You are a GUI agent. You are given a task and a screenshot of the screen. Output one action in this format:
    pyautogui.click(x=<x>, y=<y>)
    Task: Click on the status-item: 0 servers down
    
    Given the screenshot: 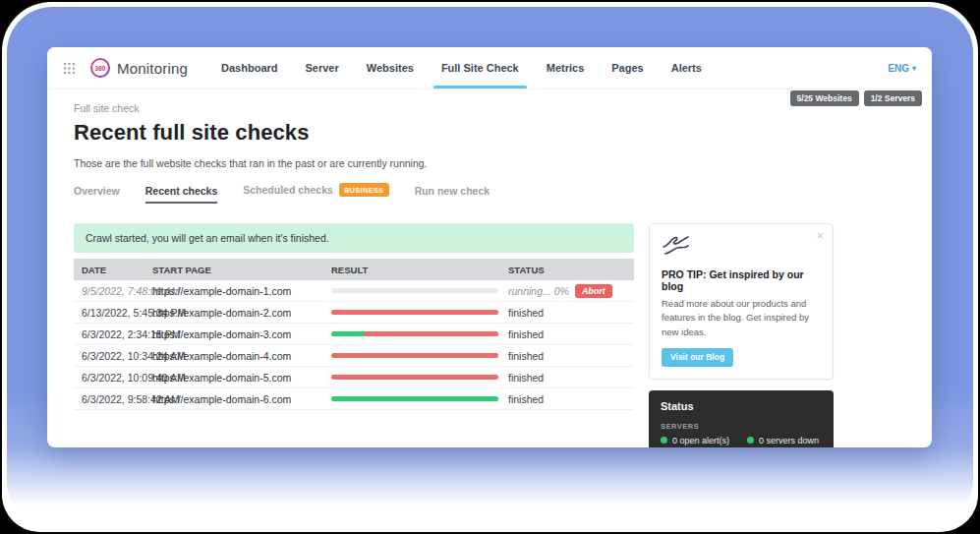 What is the action you would take?
    pyautogui.click(x=784, y=441)
    